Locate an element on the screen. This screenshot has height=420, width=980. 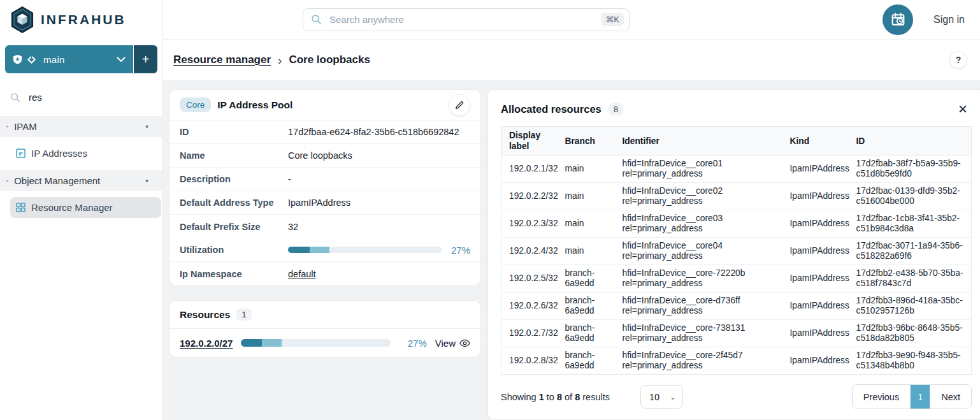
pool-fields: ID 17d2fbaa-e624-8fa2-35b6-c518b6692842 … is located at coordinates (325, 180).